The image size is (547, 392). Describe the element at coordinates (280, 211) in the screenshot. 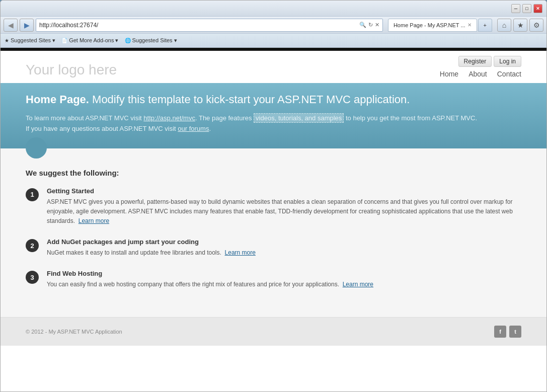

I see `step-desc-text-1: ASP.NET MVC gives you a powerful, patter…` at that location.